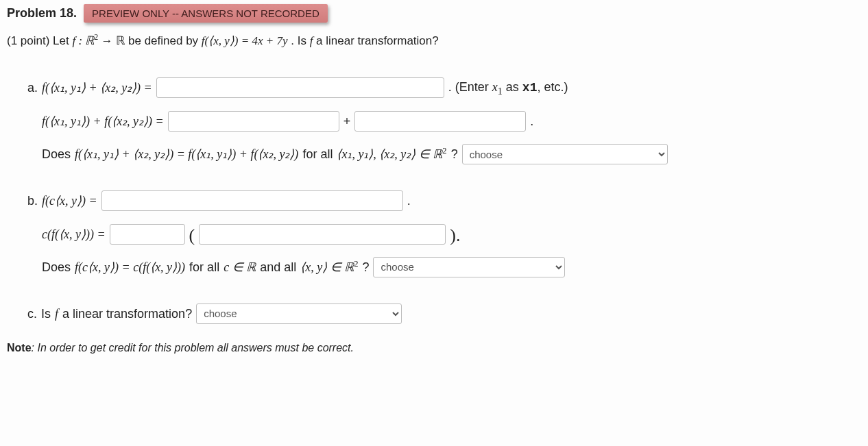  I want to click on a-input-2b, so click(440, 121).